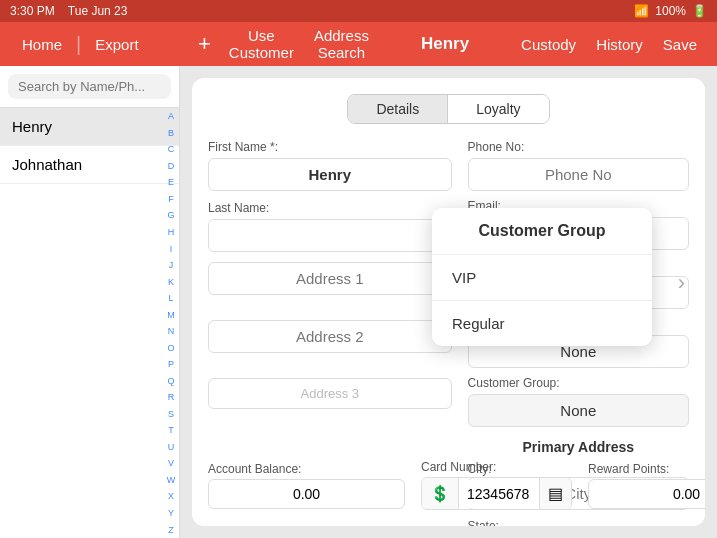 The image size is (717, 538). Describe the element at coordinates (578, 447) in the screenshot. I see `primary-address-title: Primary Address` at that location.